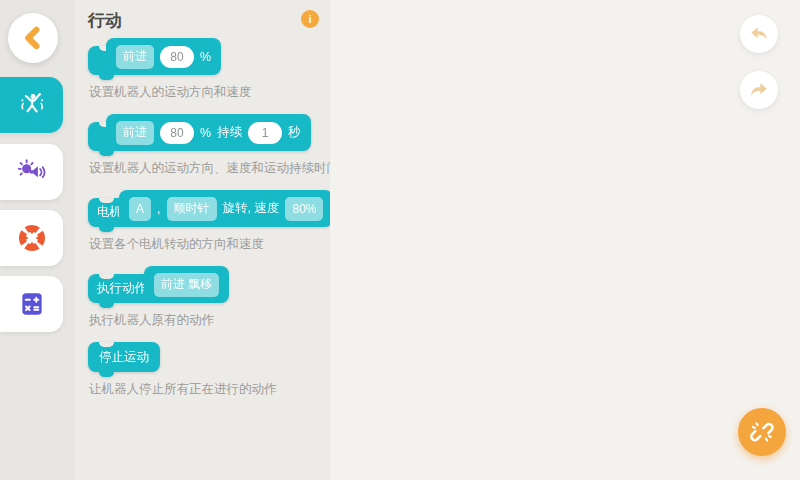  Describe the element at coordinates (32, 238) in the screenshot. I see `sidebar-item-control` at that location.